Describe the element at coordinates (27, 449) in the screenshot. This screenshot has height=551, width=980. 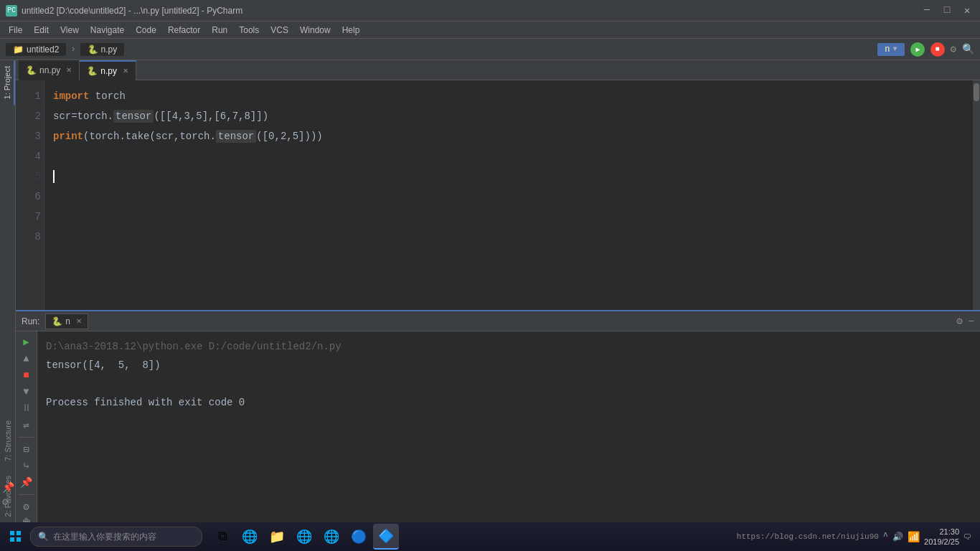
I see `split-button: ⊟` at that location.